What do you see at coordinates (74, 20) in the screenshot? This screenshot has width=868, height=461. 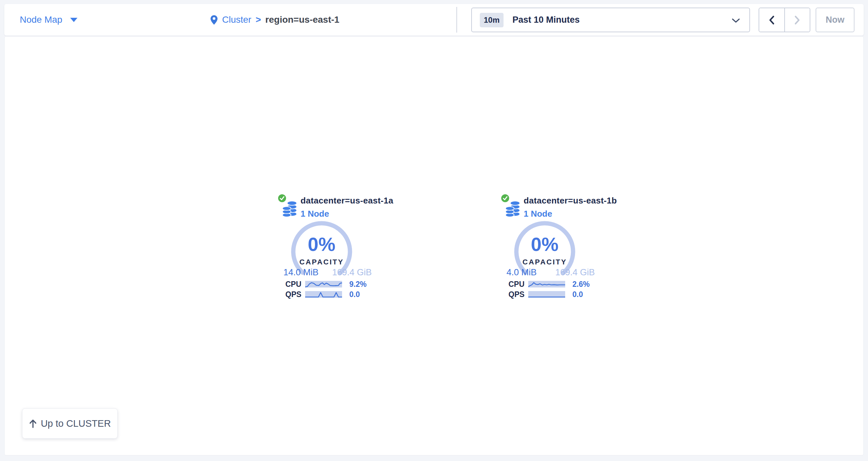 I see `caret-down-icon` at bounding box center [74, 20].